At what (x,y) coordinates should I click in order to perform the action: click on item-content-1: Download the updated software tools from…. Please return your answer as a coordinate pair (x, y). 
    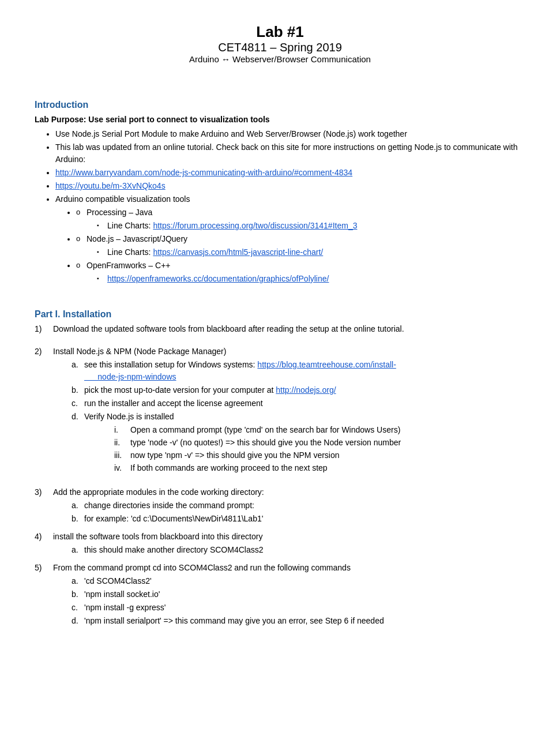
    Looking at the image, I should click on (290, 329).